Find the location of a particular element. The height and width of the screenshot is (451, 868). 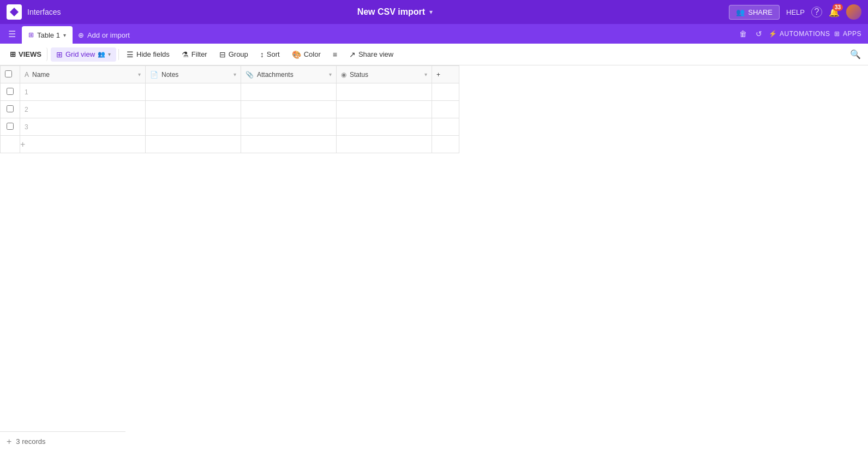

grid-view-button: ⊞ Grid view 👥 ▾ is located at coordinates (83, 55).